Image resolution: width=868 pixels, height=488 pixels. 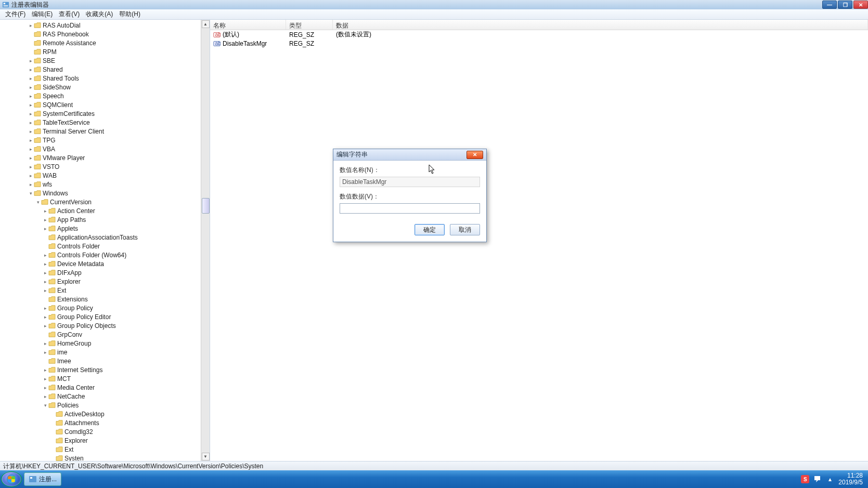 What do you see at coordinates (100, 52) in the screenshot?
I see `tree-node: RPM` at bounding box center [100, 52].